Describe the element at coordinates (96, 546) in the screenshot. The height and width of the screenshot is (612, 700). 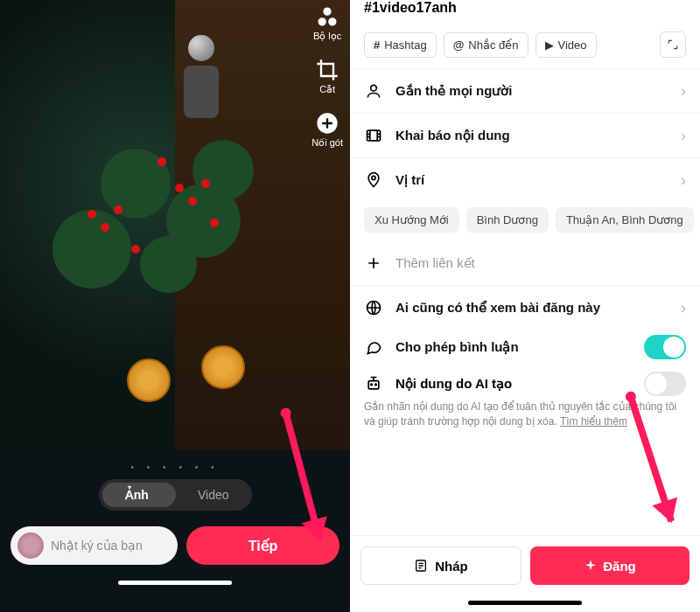
I see `journal-placeholder: Nhật ký của bạn` at that location.